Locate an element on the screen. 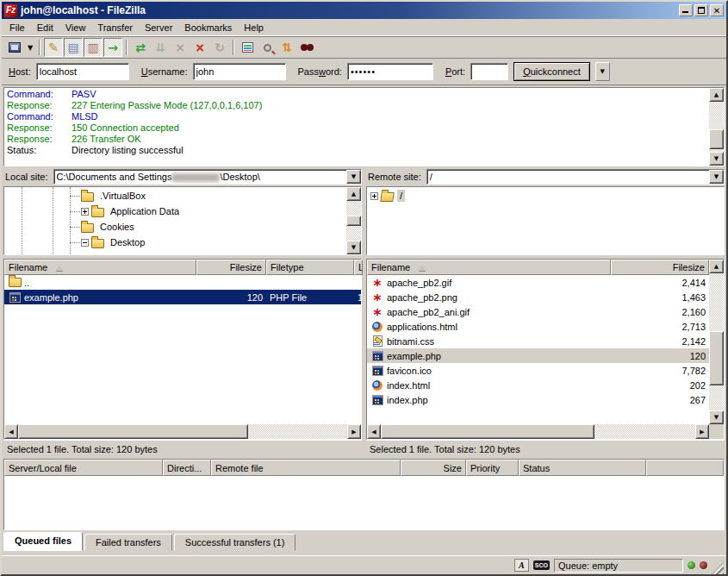 The width and height of the screenshot is (728, 576). file-row: index.php267 is located at coordinates (538, 400).